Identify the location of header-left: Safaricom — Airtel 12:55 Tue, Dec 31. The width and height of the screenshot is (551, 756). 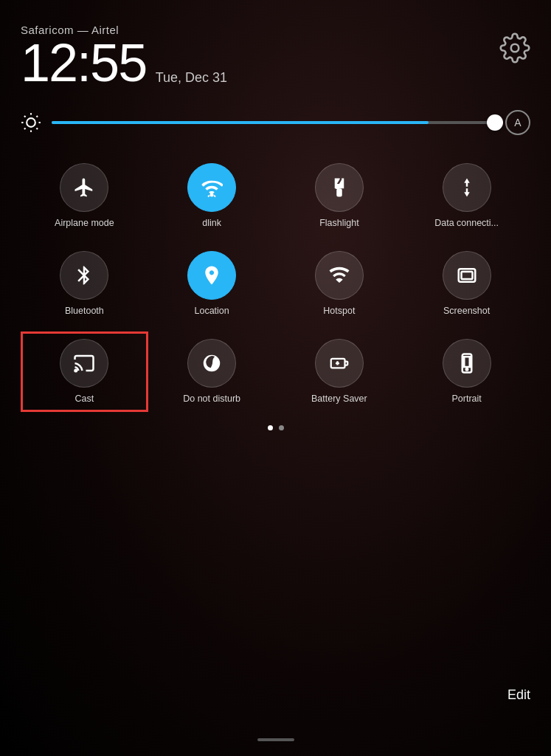
(124, 56).